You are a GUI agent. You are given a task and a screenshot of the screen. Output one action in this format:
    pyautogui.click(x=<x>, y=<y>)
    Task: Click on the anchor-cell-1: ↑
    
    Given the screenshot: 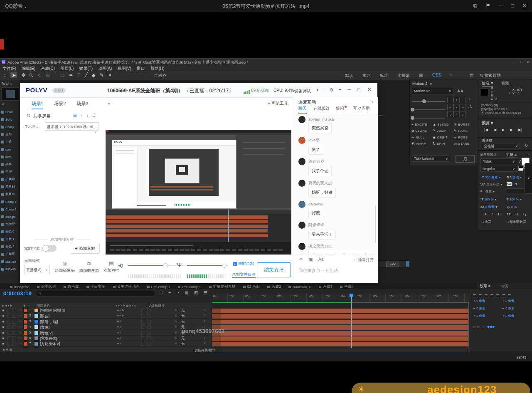 What is the action you would take?
    pyautogui.click(x=456, y=100)
    